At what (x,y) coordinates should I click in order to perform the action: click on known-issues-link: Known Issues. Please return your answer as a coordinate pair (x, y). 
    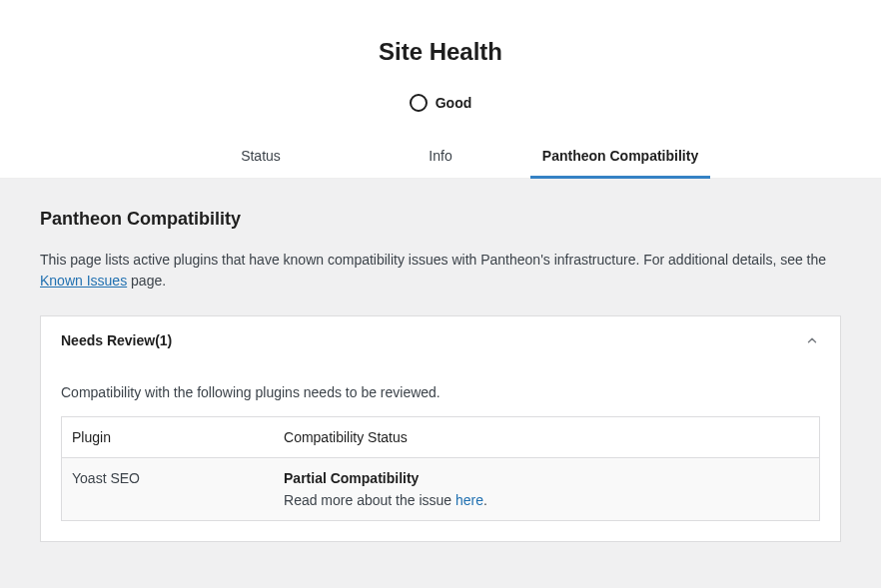
    Looking at the image, I should click on (84, 281).